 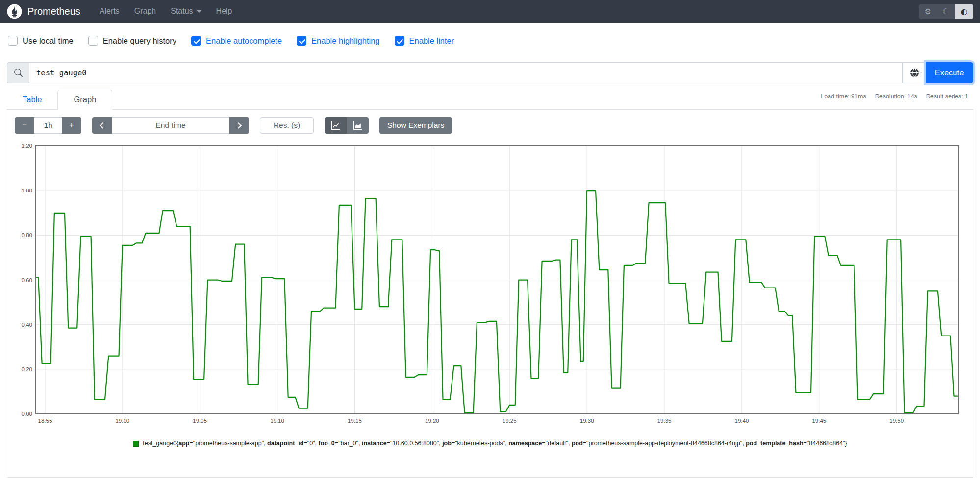 I want to click on execute-button: Execute, so click(x=949, y=72).